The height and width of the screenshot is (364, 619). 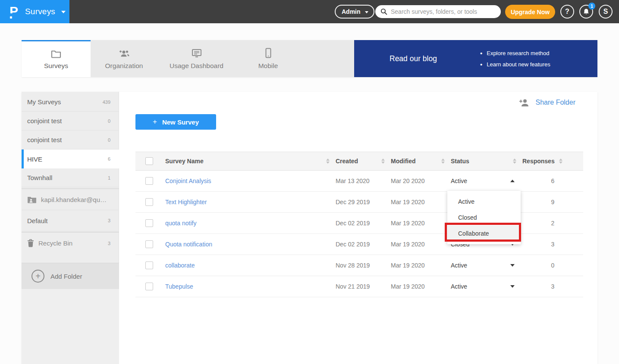 I want to click on tab-surveys: Surveys, so click(x=56, y=59).